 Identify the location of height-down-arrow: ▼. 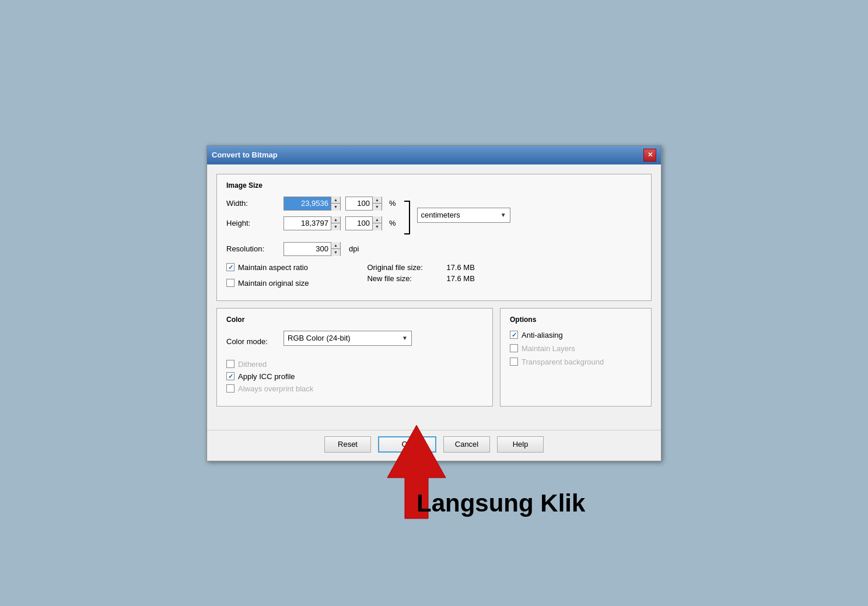
(336, 227).